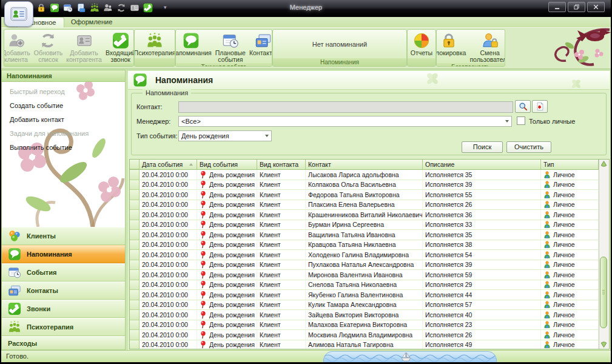 The image size is (612, 364). I want to click on column-header-type: Тип, so click(570, 164).